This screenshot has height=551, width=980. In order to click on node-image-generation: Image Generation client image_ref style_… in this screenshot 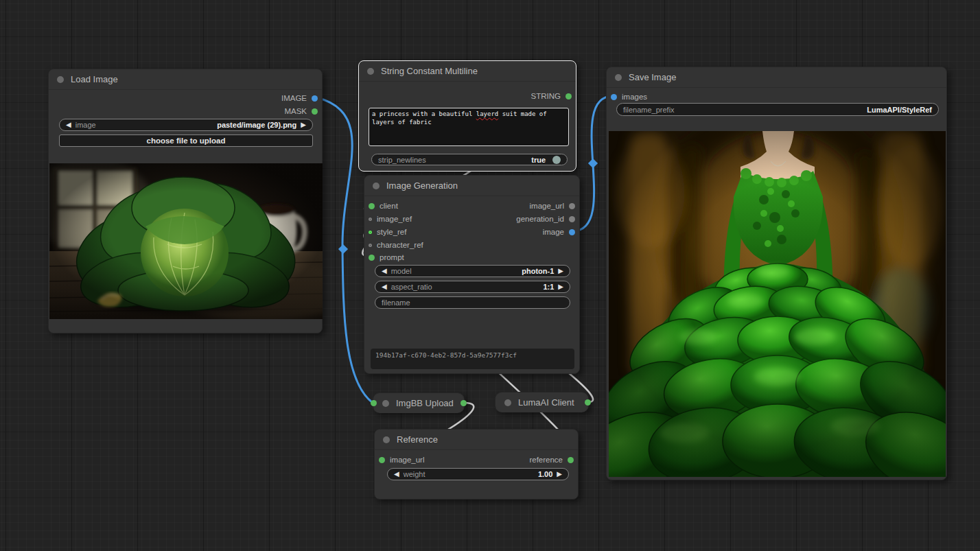, I will do `click(472, 274)`.